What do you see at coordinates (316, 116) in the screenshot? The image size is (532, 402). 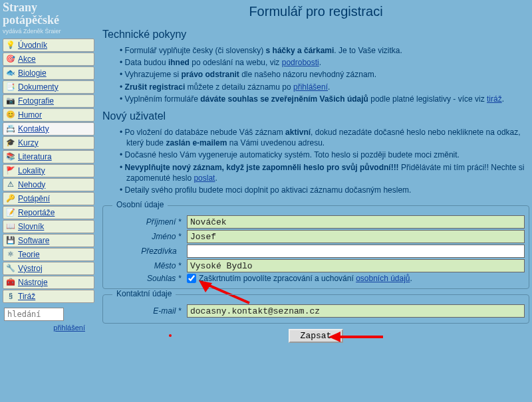 I see `newuser-heading: Nový uživatel` at bounding box center [316, 116].